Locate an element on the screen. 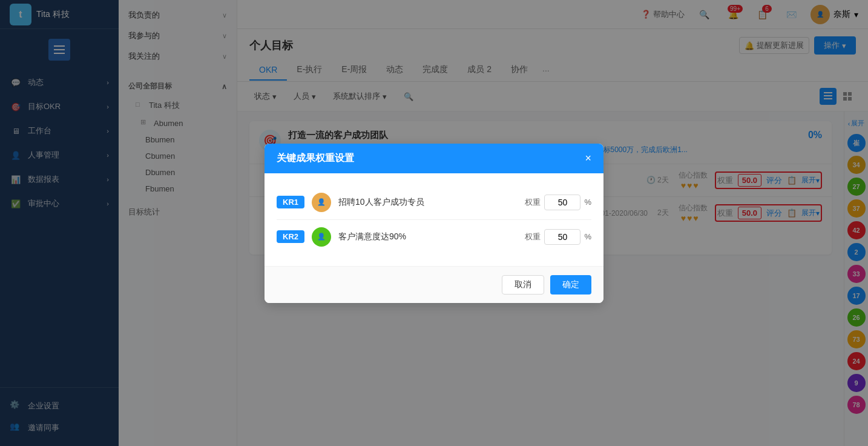 Image resolution: width=868 pixels, height=446 pixels. modal-kr1-row: KR1 👤 招聘10人客户成功专员 权重 % is located at coordinates (434, 202).